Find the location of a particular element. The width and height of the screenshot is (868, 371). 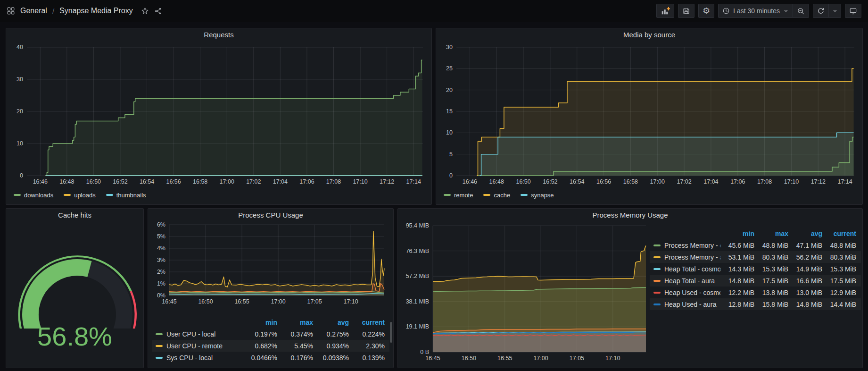

svg-text: 19.1 MiB is located at coordinates (418, 327).